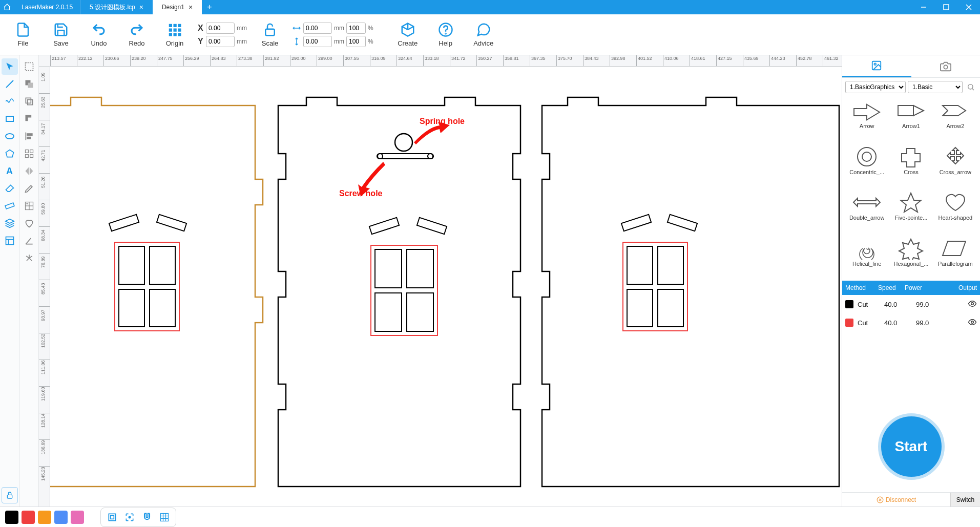 This screenshot has width=980, height=527. I want to click on ellipse-tool, so click(10, 136).